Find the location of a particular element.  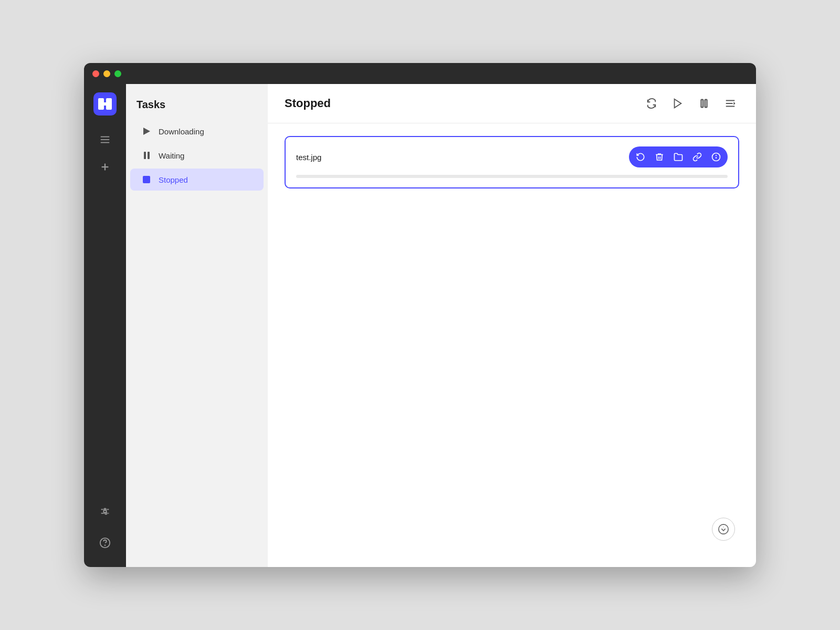

scroll-bottom-icon is located at coordinates (723, 529).